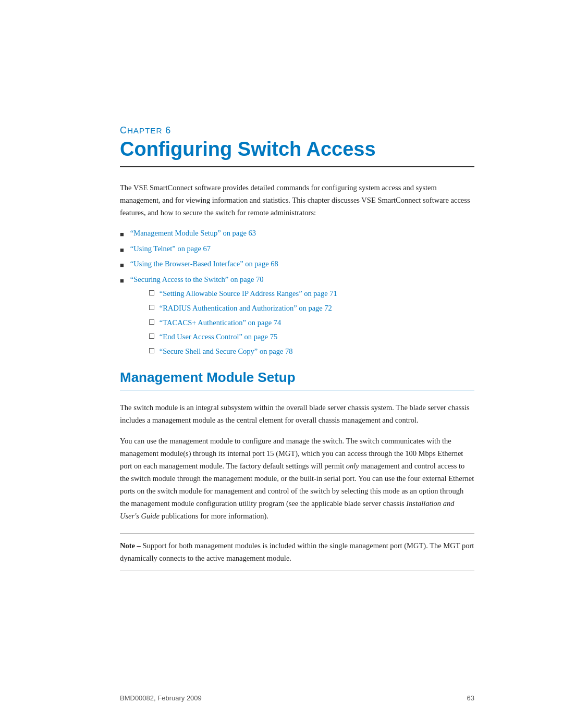 The image size is (563, 728). Describe the element at coordinates (130, 546) in the screenshot. I see `note-label: Note –` at that location.